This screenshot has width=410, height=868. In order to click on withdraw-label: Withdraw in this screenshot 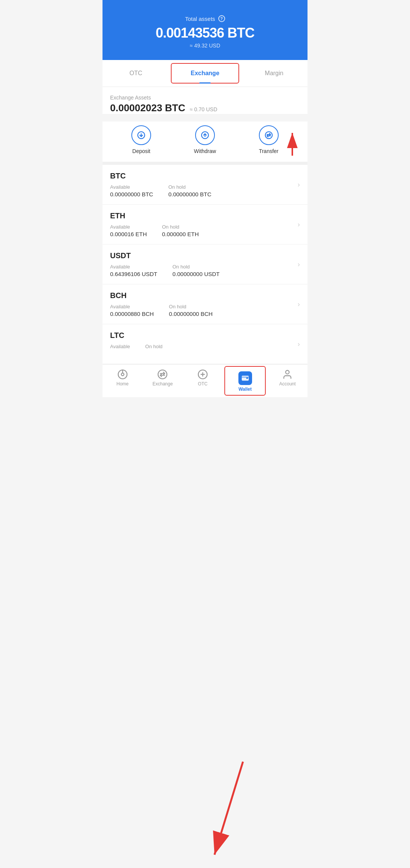, I will do `click(205, 151)`.